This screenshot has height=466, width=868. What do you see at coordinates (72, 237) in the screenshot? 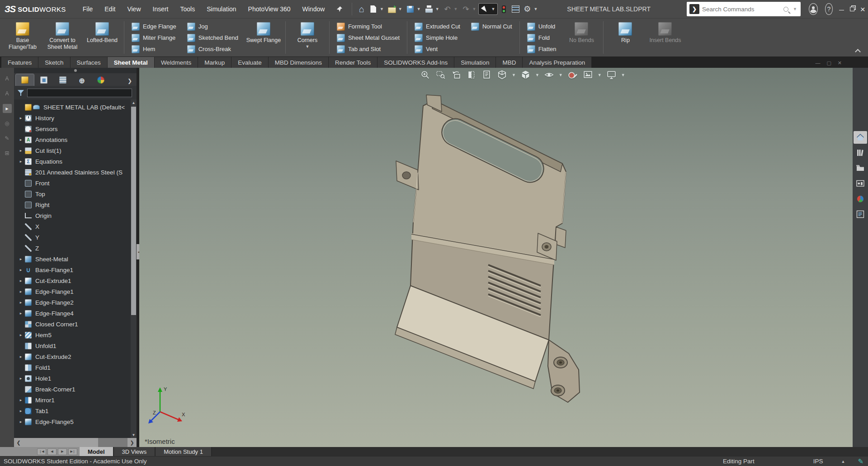
I see `tree-item-y: Y` at bounding box center [72, 237].